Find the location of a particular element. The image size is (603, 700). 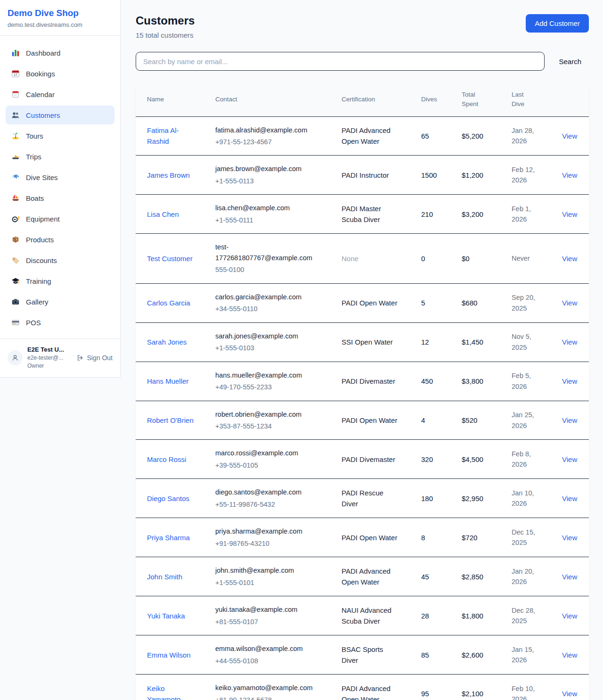

search-button: Search is located at coordinates (570, 61).